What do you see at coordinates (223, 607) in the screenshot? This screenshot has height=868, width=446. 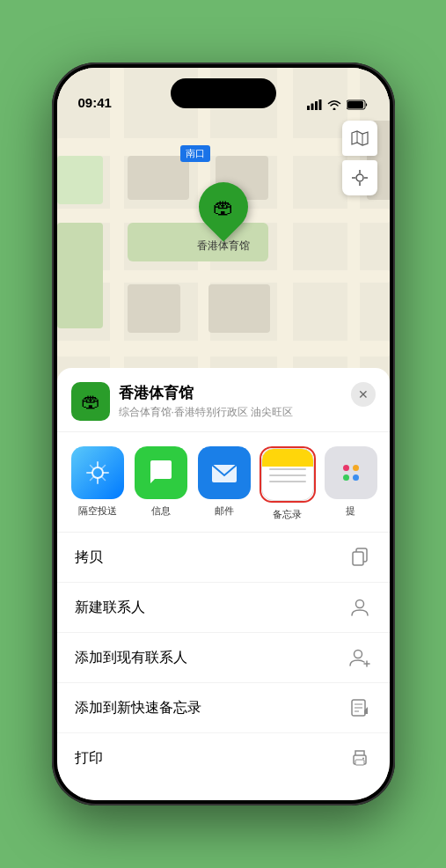 I see `action-new-contact: 新建联系人` at bounding box center [223, 607].